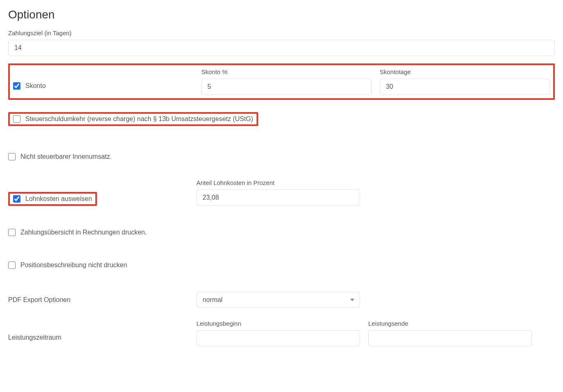 Image resolution: width=563 pixels, height=392 pixels. Describe the element at coordinates (282, 157) in the screenshot. I see `innenumsatz-row: Nicht steuerbarer Innenumsatz.` at that location.